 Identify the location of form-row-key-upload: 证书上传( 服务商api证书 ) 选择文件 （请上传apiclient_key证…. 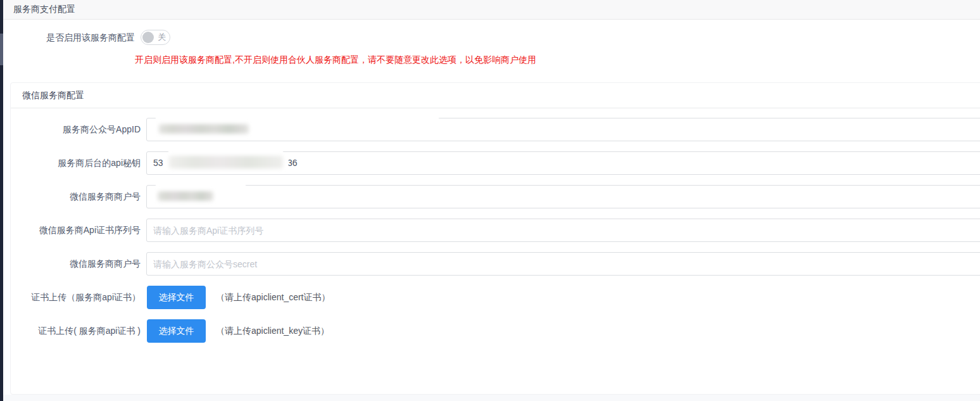
(495, 331).